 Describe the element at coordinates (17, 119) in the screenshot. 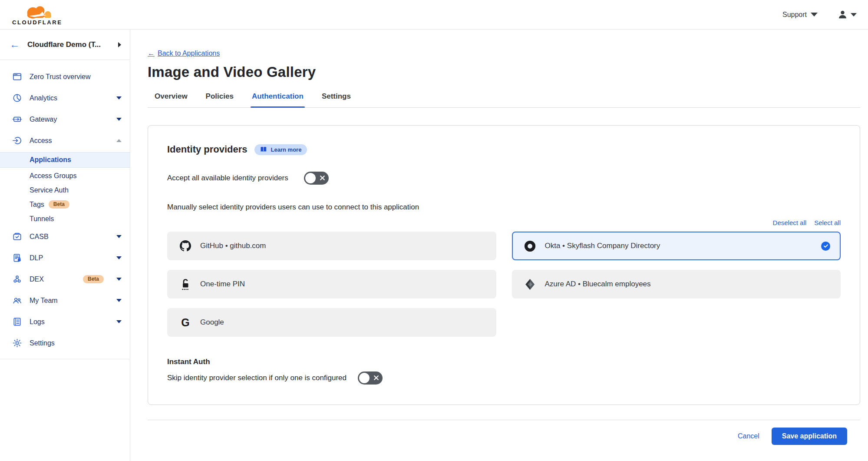

I see `gateway-icon` at that location.